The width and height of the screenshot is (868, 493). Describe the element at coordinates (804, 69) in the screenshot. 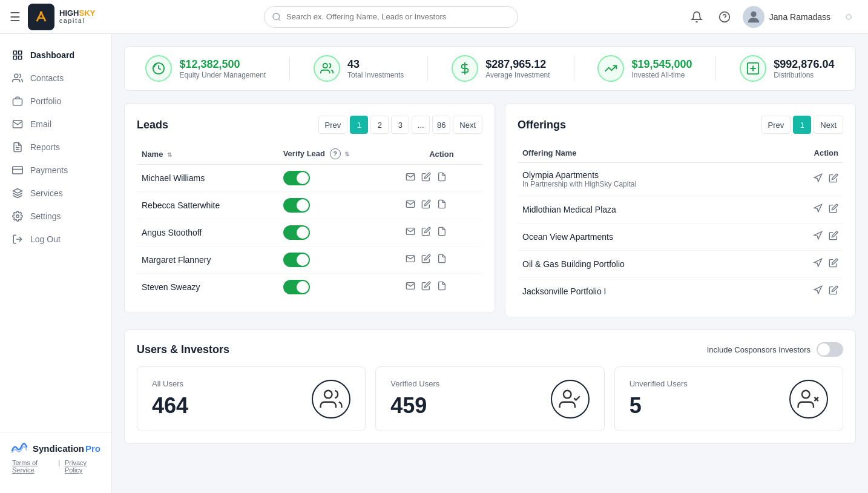

I see `stat-distributions-text: $992,876.04 Distributions` at that location.